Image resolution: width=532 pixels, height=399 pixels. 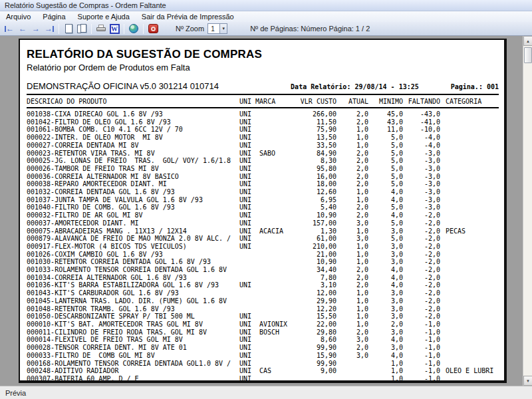 I want to click on table-row: 000248-ADITIVO RADIADORUNICAS9,001,0-1,0…, so click(x=263, y=371).